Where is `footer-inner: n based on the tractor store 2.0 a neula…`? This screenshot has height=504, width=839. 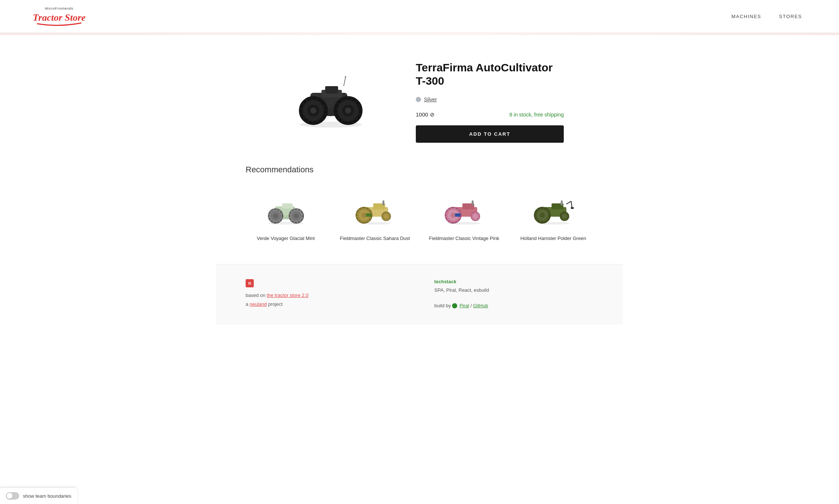 footer-inner: n based on the tractor store 2.0 a neula… is located at coordinates (420, 294).